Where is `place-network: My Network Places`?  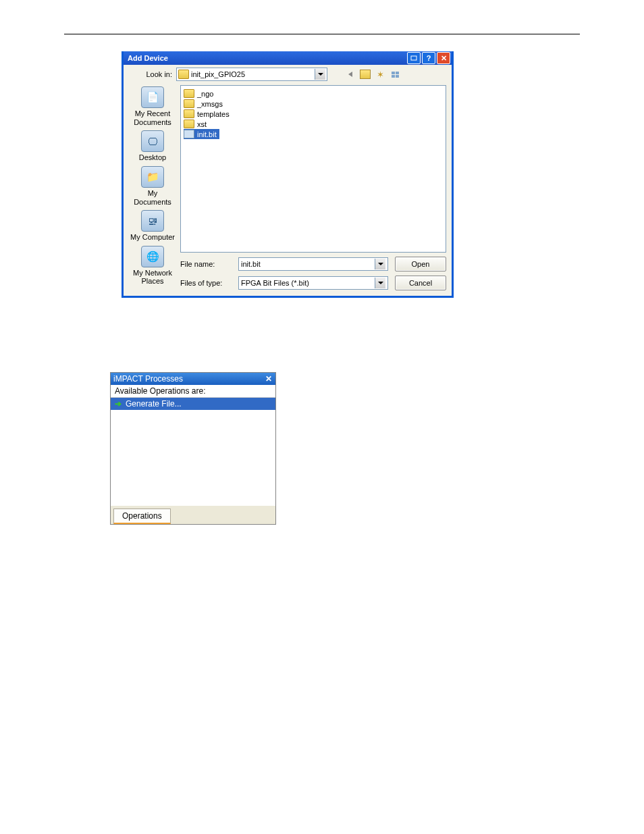
place-network: My Network Places is located at coordinates (153, 266).